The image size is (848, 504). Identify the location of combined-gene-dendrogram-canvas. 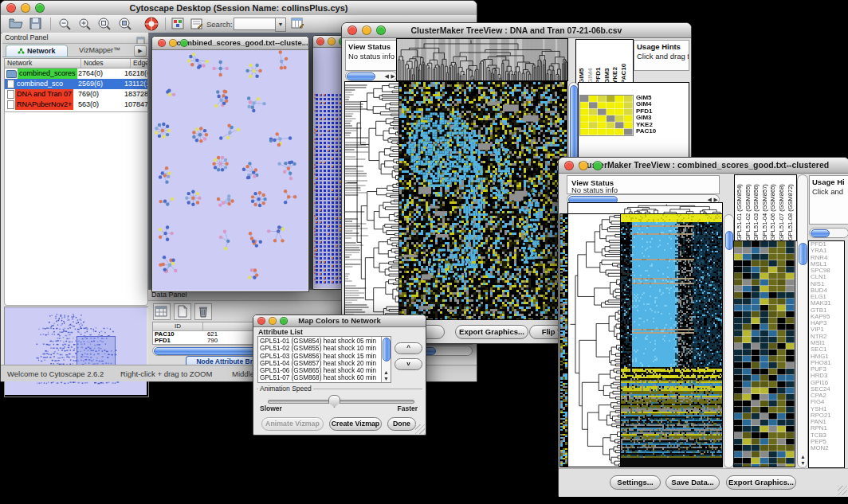
(595, 341).